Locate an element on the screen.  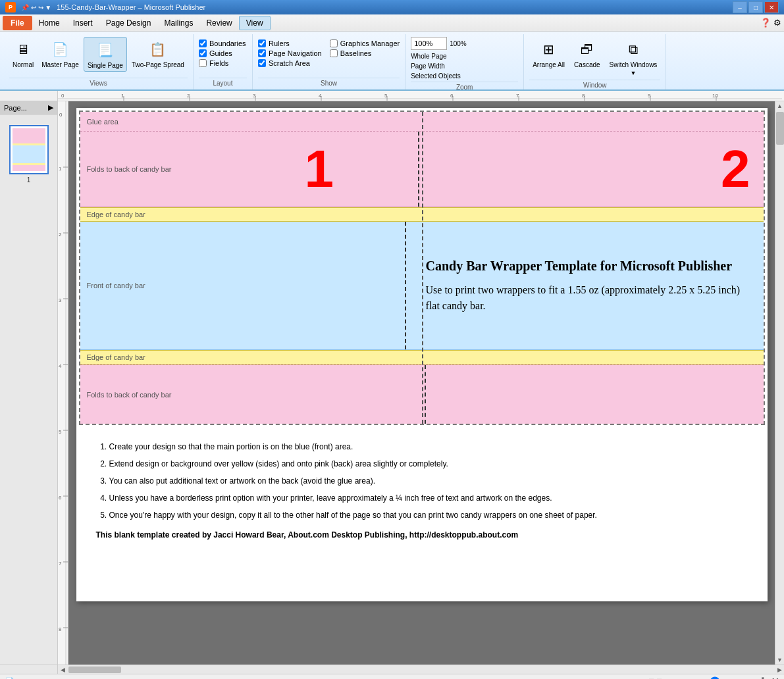
settings-icon: ⚙ is located at coordinates (777, 22).